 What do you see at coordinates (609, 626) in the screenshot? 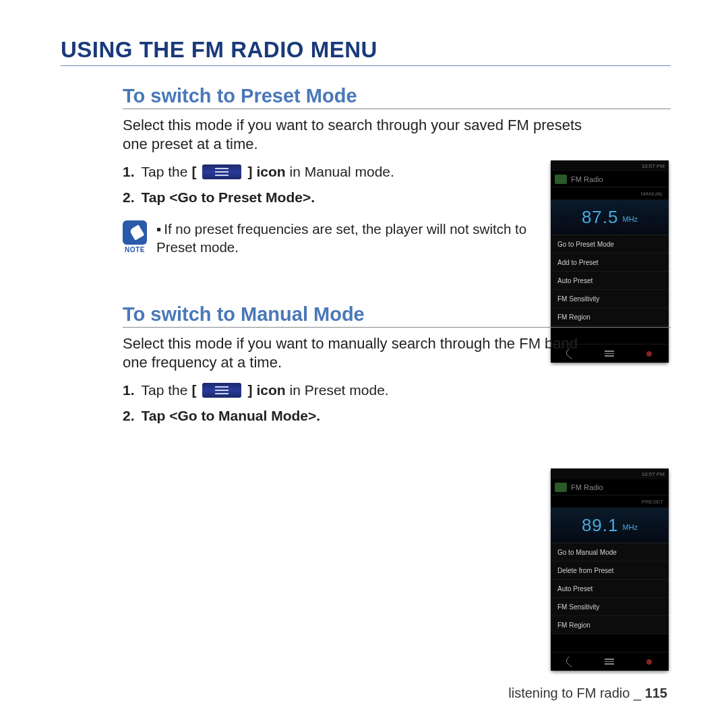
I see `menu-item: FM Region` at bounding box center [609, 626].